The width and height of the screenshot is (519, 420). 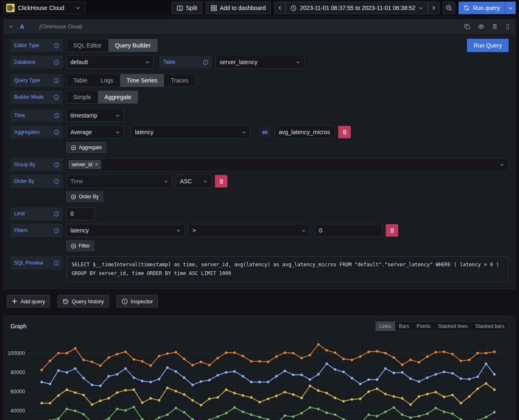 I want to click on graph-panel-title: Graph, so click(x=18, y=326).